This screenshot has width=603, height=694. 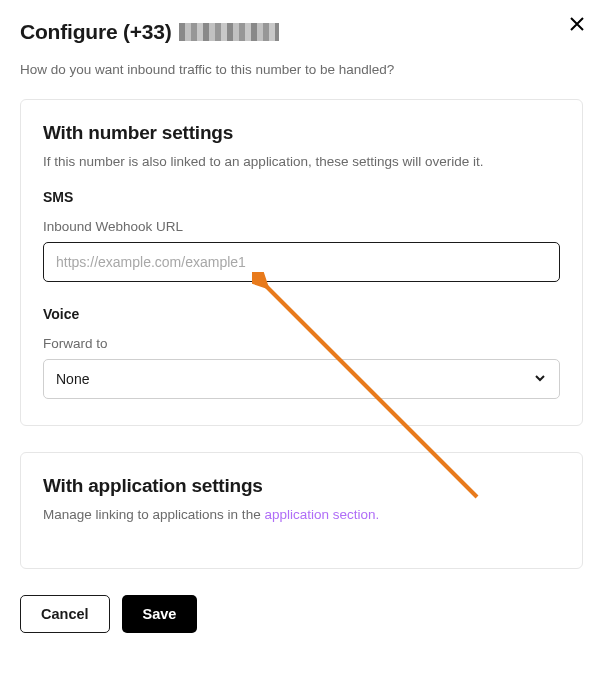 What do you see at coordinates (65, 614) in the screenshot?
I see `cancel-button: Cancel` at bounding box center [65, 614].